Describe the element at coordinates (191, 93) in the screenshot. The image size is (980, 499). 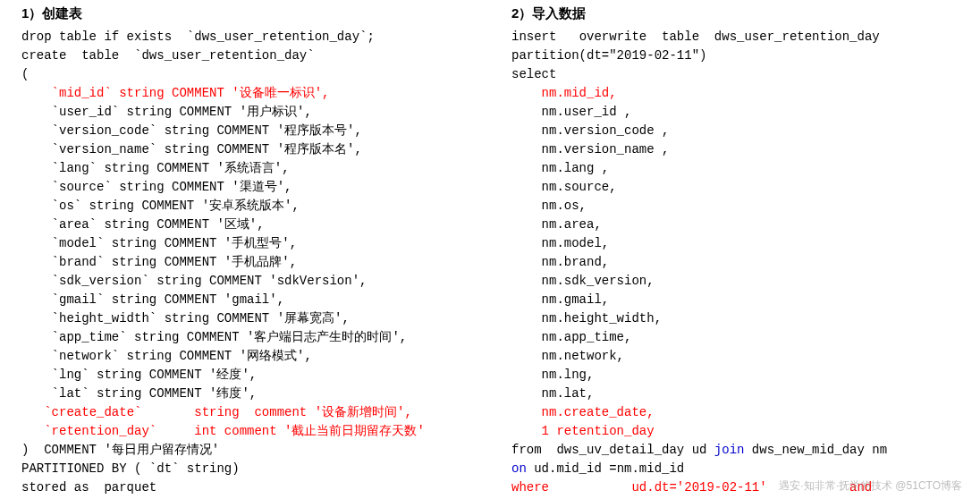
I see `code-segment: `mid_id` string COMMENT '设备唯一标识',` at that location.